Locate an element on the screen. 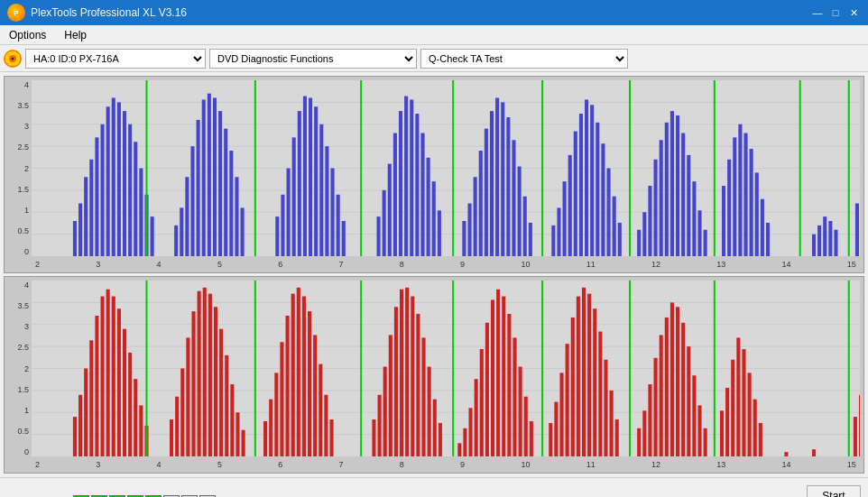  drive-select: HA:0 ID:0 PX-716A is located at coordinates (115, 59).